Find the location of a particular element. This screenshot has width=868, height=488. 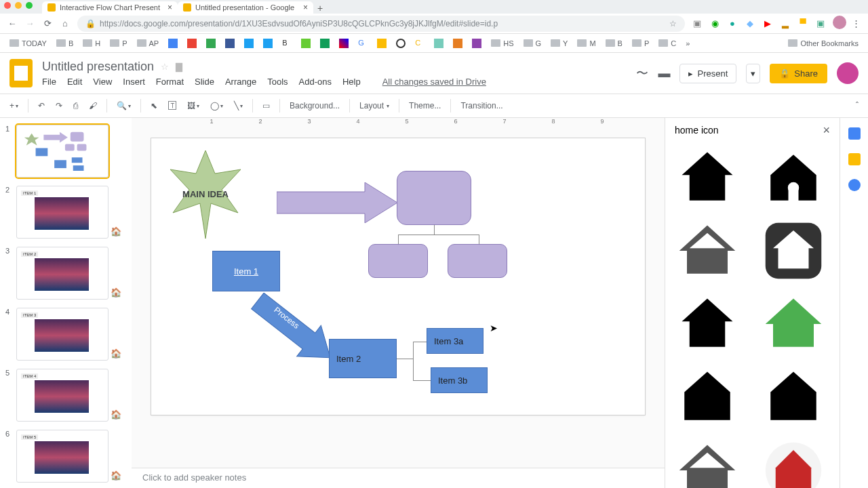

menu-tools: Tools is located at coordinates (277, 81).